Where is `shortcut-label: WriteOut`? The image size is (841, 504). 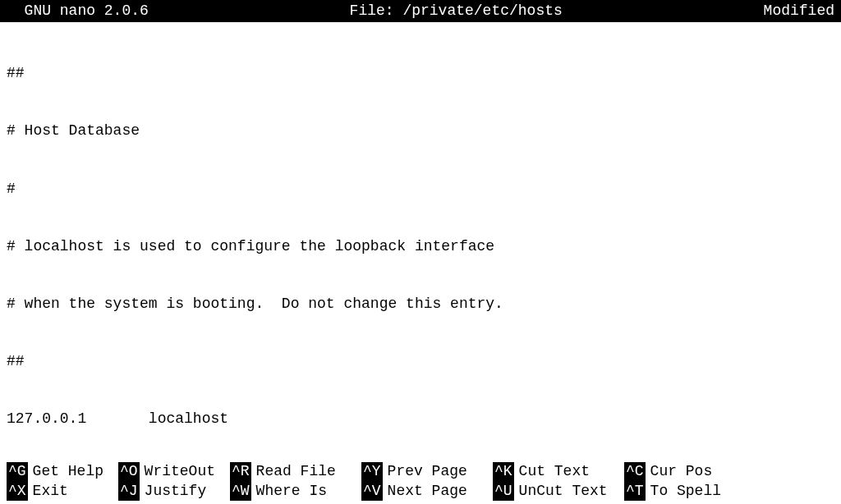 shortcut-label: WriteOut is located at coordinates (180, 471).